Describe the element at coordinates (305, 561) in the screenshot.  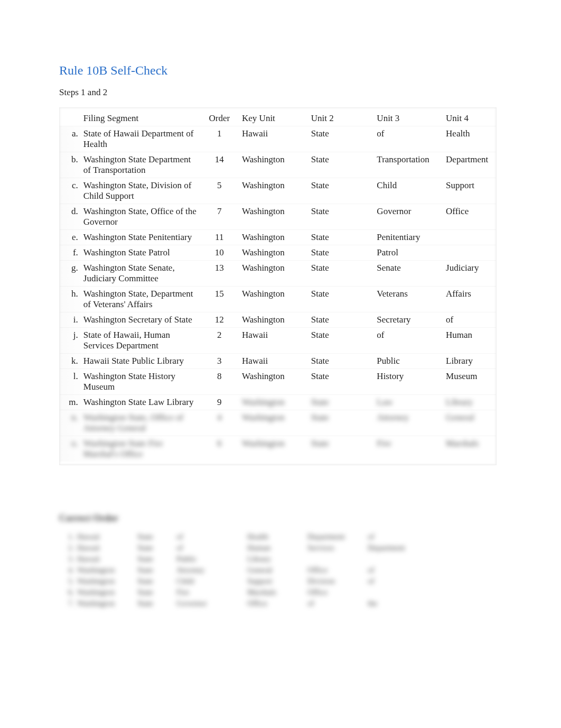
I see `correct-order-section: Correct Order 1.HawaiiStateofHealthDepar…` at that location.